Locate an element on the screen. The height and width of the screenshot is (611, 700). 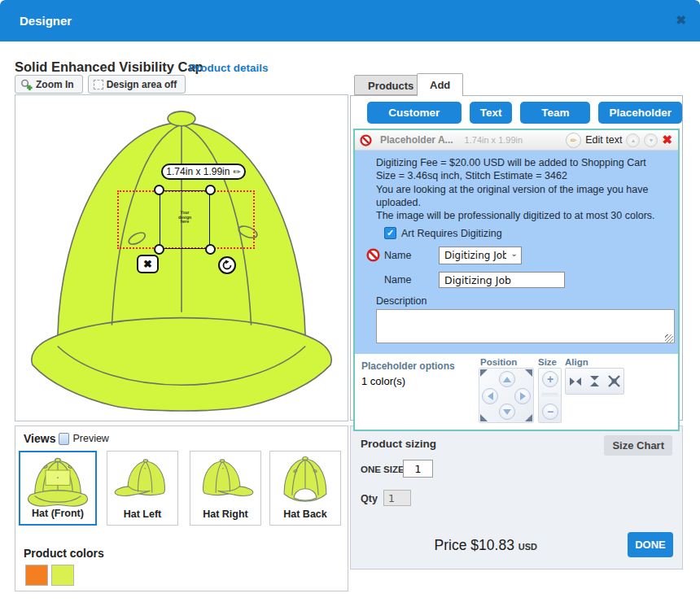
view-thumbnail-hat-front: Hat (Front) is located at coordinates (58, 488).